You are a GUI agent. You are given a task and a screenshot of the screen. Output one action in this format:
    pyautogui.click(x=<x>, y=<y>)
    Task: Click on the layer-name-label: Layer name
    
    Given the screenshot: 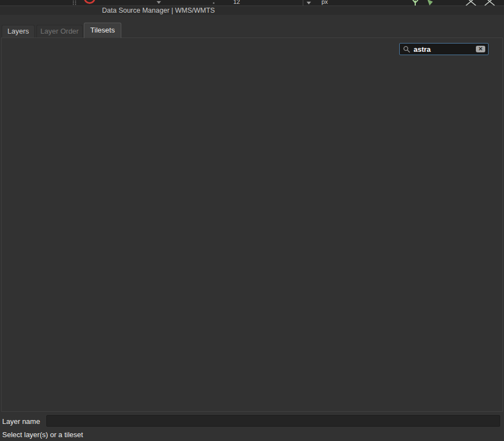 What is the action you would take?
    pyautogui.click(x=21, y=421)
    